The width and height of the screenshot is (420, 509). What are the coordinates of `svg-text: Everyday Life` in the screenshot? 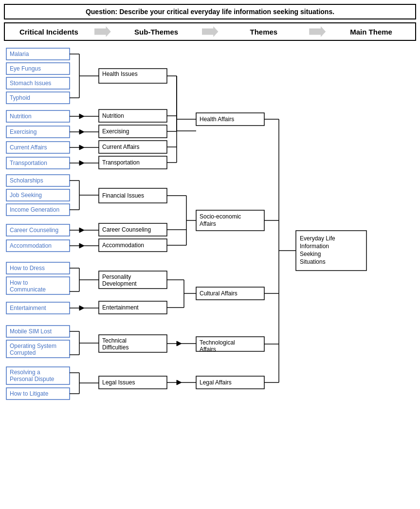 It's located at (317, 238).